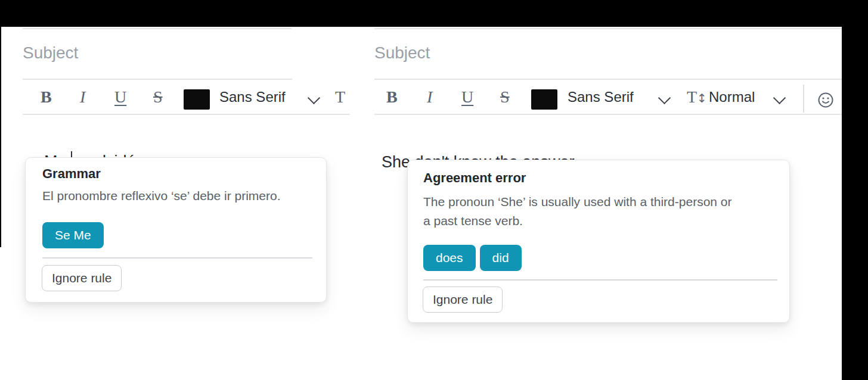 The width and height of the screenshot is (868, 380). What do you see at coordinates (340, 96) in the screenshot?
I see `font-size-icon: T` at bounding box center [340, 96].